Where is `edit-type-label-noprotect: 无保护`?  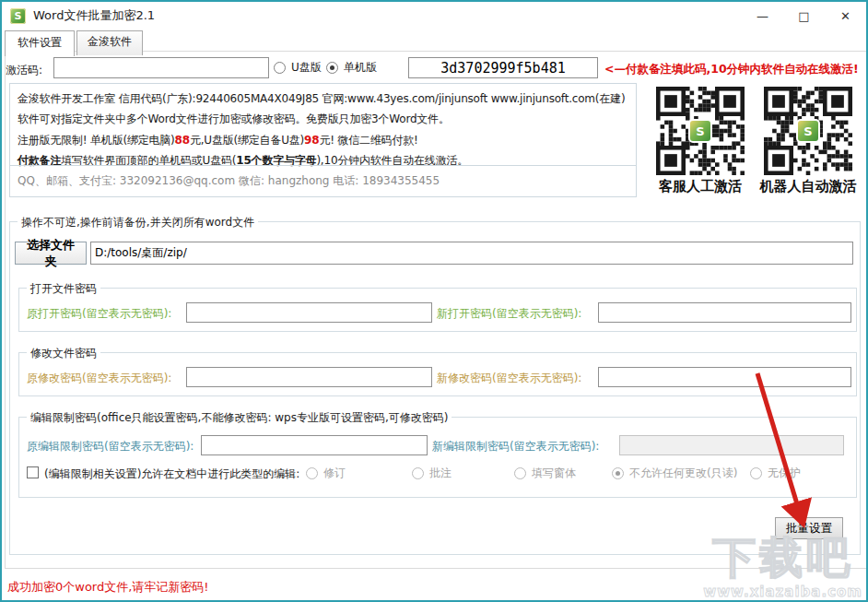
edit-type-label-noprotect: 无保护 is located at coordinates (784, 474).